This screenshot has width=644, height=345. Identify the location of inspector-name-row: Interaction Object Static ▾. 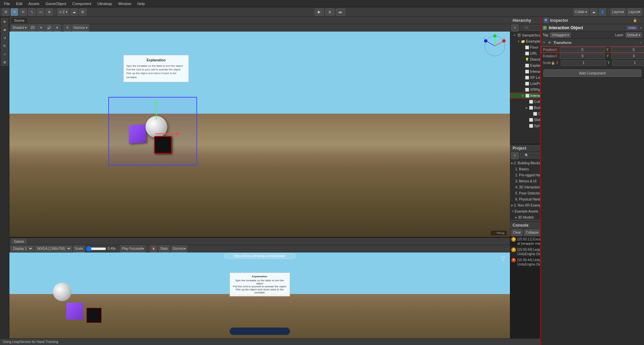
(592, 28).